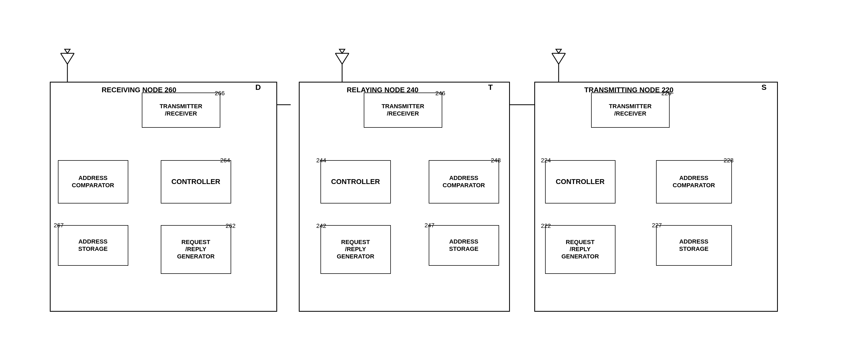 This screenshot has height=358, width=868. What do you see at coordinates (666, 94) in the screenshot?
I see `transmitting-txrx-id: 226` at bounding box center [666, 94].